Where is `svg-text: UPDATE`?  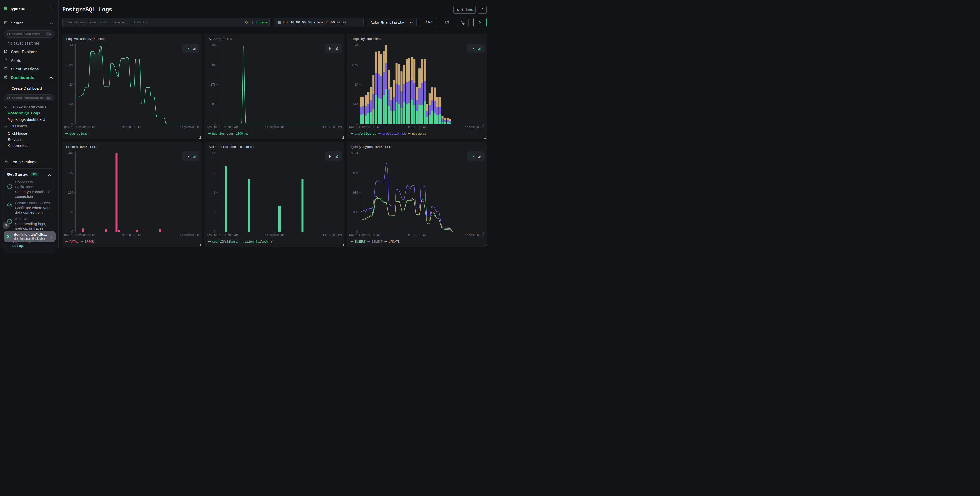
svg-text: UPDATE is located at coordinates (394, 242).